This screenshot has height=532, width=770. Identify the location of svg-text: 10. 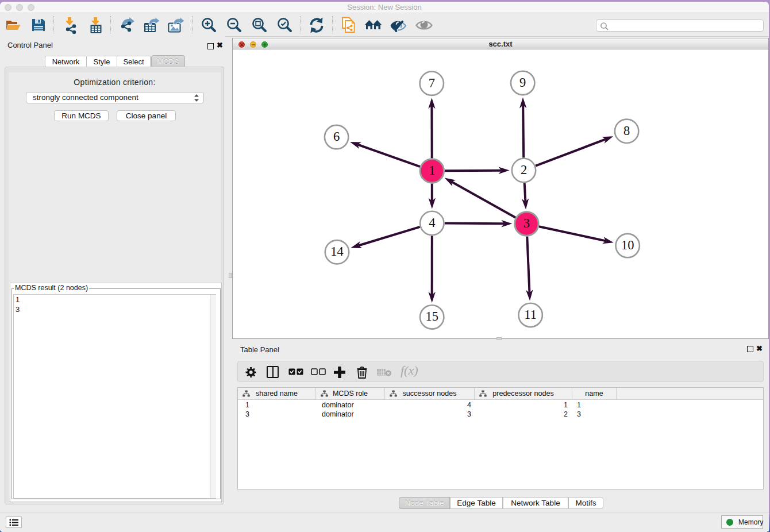
(627, 245).